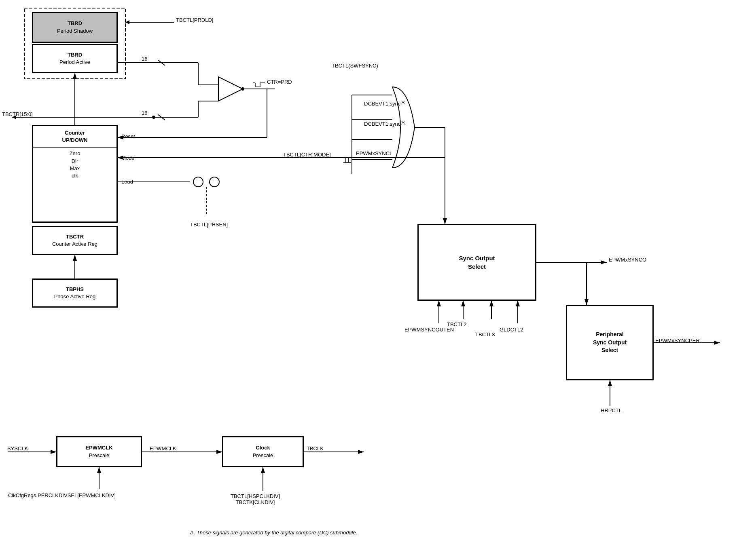 This screenshot has width=756, height=557. Describe the element at coordinates (75, 23) in the screenshot. I see `tbrd-shadow-label: TBRD` at that location.